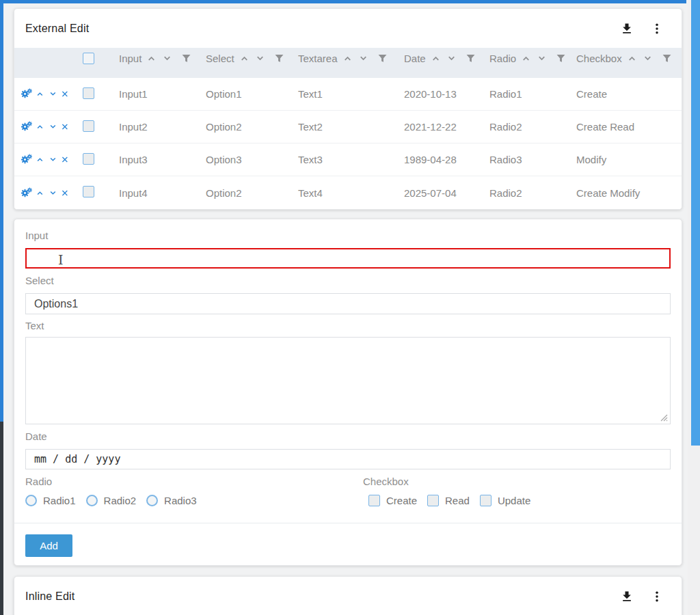 Image resolution: width=700 pixels, height=615 pixels. Describe the element at coordinates (35, 325) in the screenshot. I see `text-label: Text` at that location.